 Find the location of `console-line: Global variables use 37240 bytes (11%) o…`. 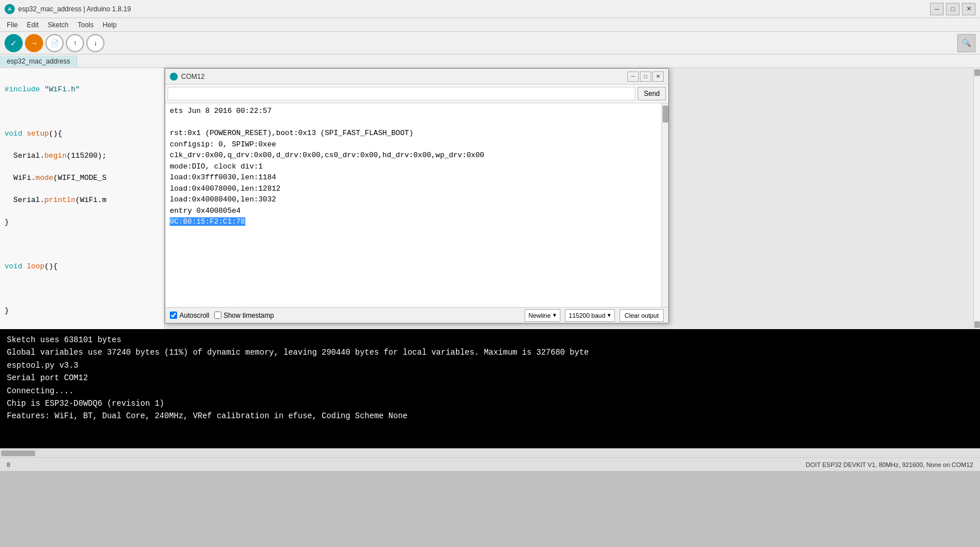

console-line: Global variables use 37240 bytes (11%) o… is located at coordinates (490, 352).